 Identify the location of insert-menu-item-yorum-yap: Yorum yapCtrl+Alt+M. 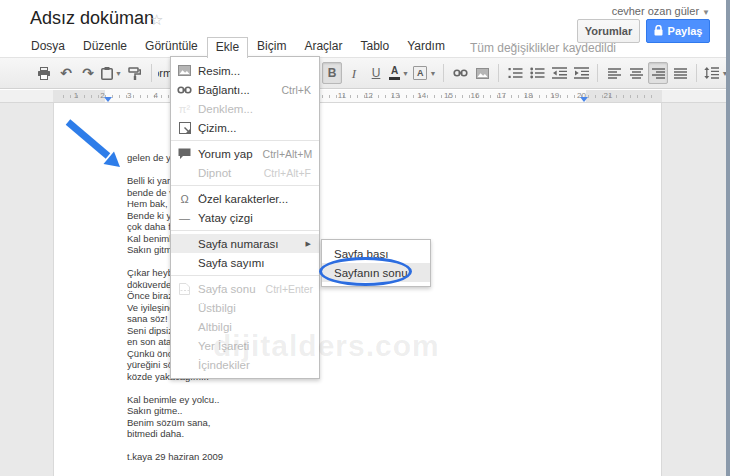
(245, 154).